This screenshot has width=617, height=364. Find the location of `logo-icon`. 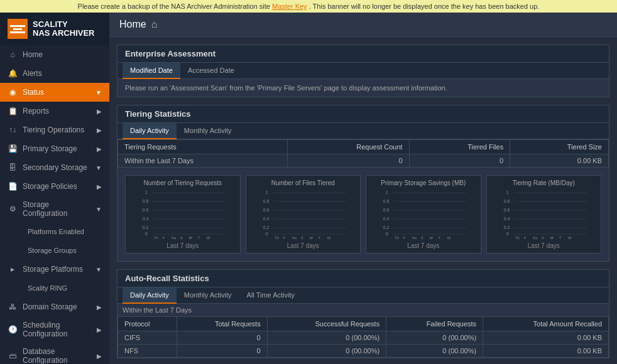

logo-icon is located at coordinates (18, 29).